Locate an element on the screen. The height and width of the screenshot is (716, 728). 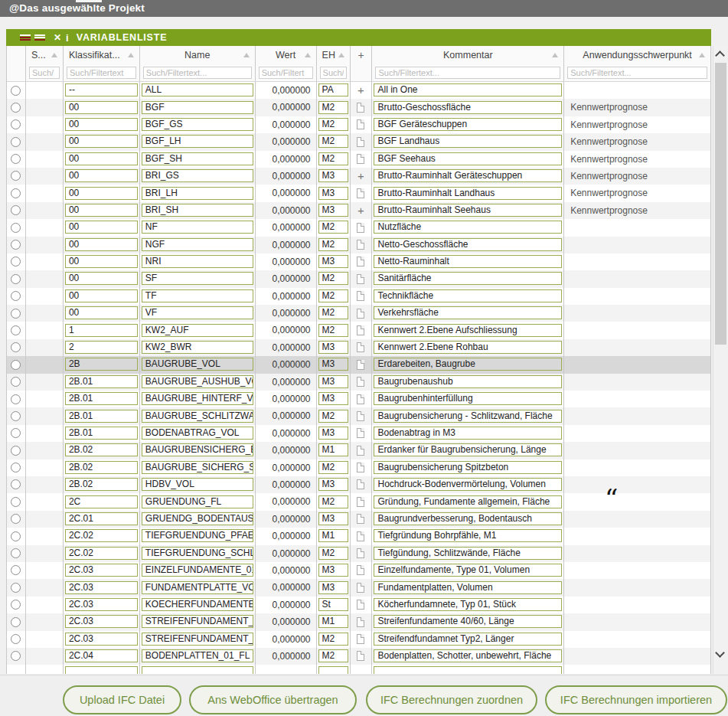
name-input: BODENABTRAG_VOL is located at coordinates (198, 433).